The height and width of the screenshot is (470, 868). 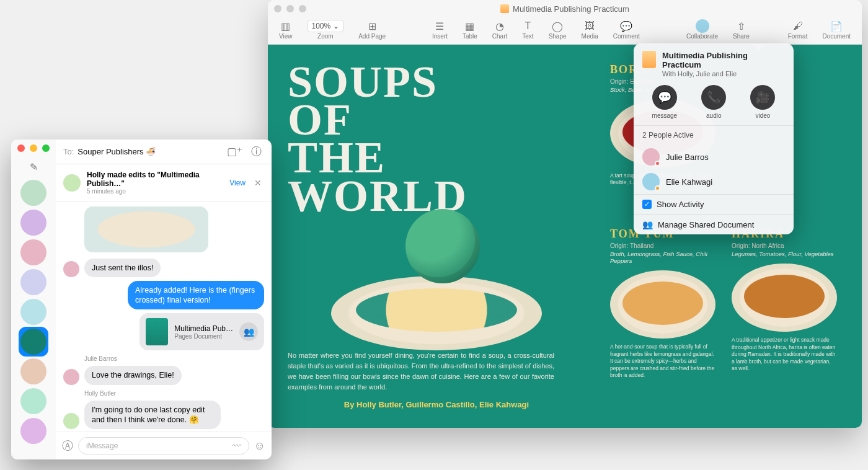 What do you see at coordinates (798, 26) in the screenshot?
I see `format-icon: 🖌` at bounding box center [798, 26].